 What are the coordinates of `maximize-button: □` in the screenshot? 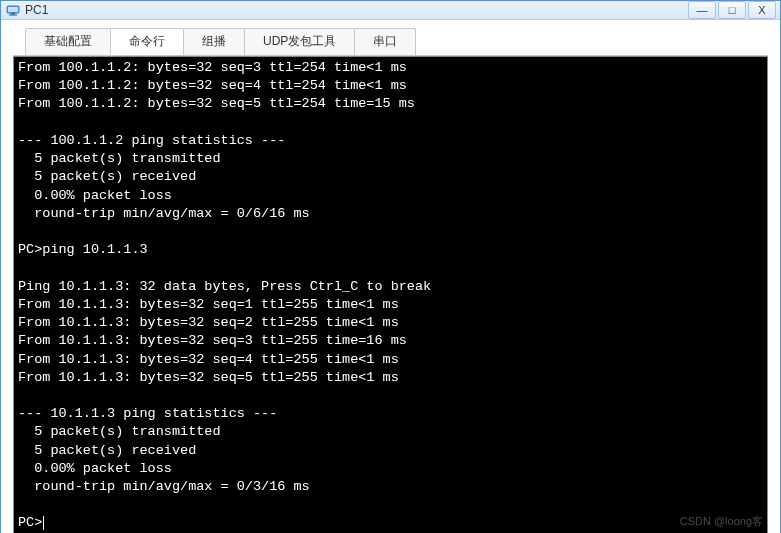 It's located at (732, 10).